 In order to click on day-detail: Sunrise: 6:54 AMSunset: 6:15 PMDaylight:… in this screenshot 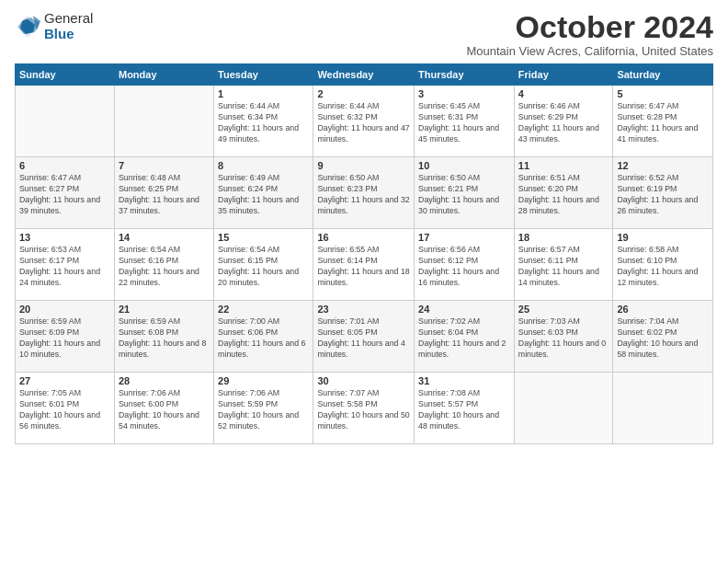, I will do `click(263, 267)`.